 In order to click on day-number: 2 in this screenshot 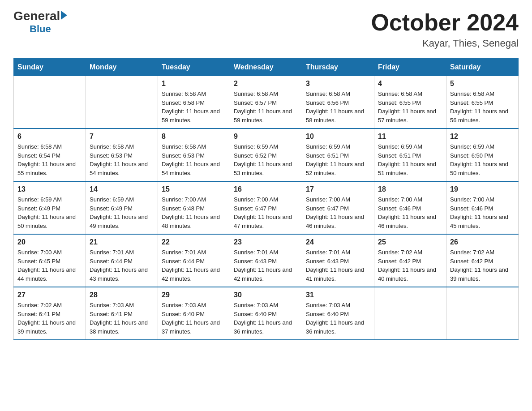, I will do `click(266, 84)`.